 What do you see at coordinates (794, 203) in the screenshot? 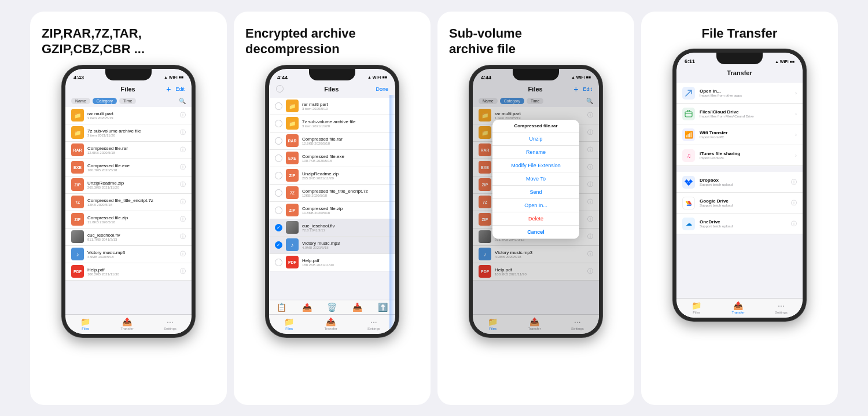
I see `transfer-info-gdrive: ⓘ` at bounding box center [794, 203].